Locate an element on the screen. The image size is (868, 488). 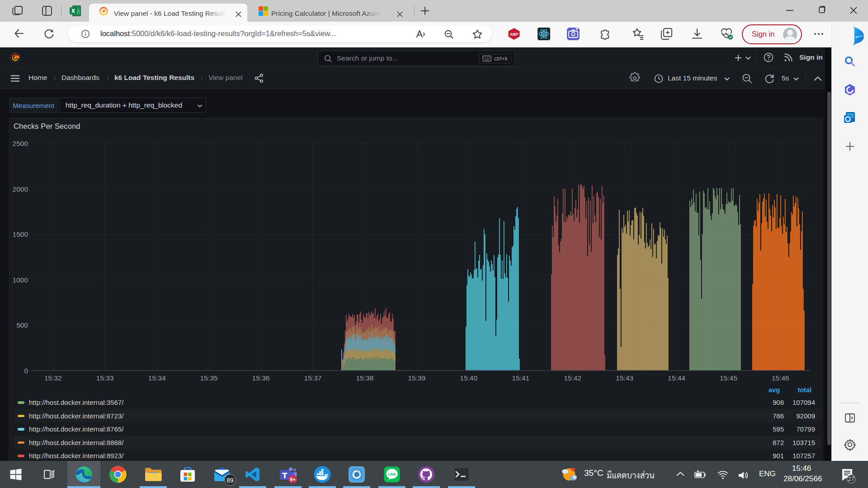
svg-text: 15:38 is located at coordinates (365, 378).